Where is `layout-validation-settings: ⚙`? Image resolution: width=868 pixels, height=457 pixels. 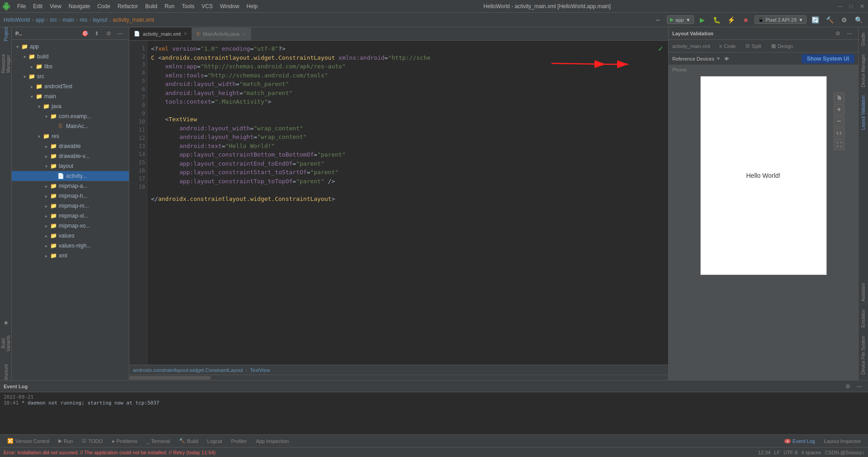 layout-validation-settings: ⚙ is located at coordinates (838, 33).